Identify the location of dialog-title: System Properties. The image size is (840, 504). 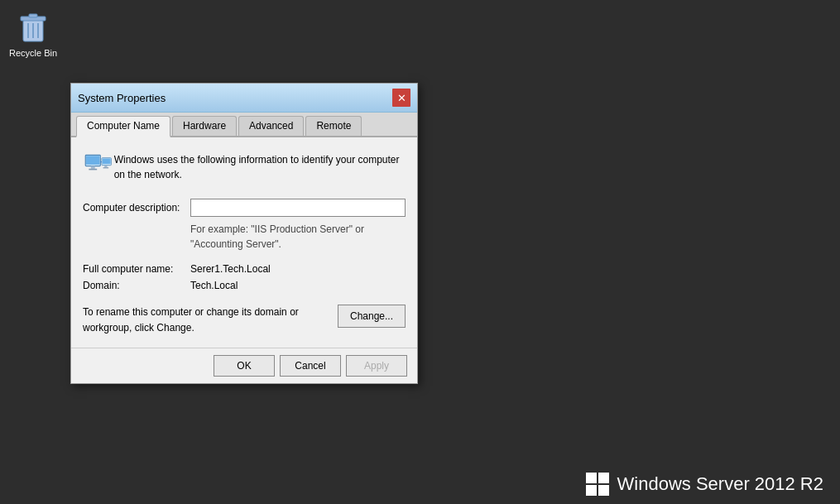
(122, 98).